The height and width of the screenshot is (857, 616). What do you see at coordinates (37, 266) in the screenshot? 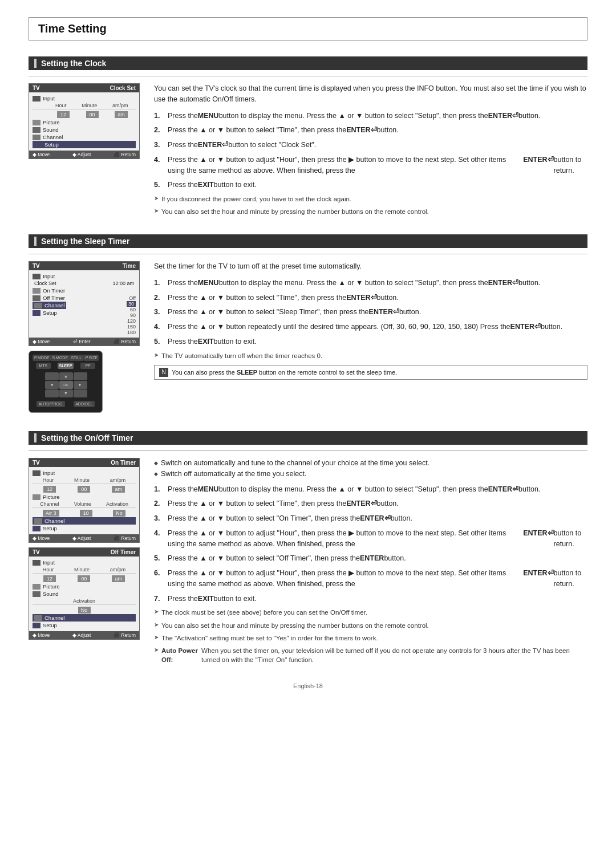
I see `sleep-tv-label: TV` at bounding box center [37, 266].